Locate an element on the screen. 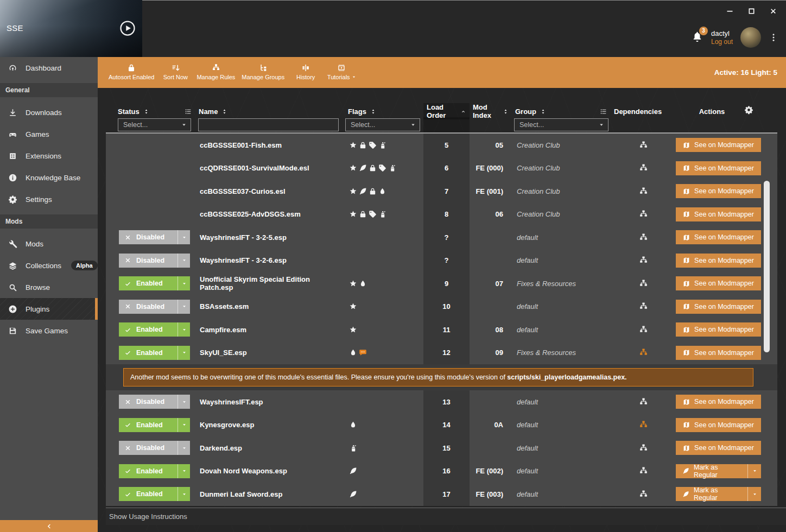  plugin-row: EnabledDunmeri Leaf Sword.esp17FE (003)d… is located at coordinates (442, 494).